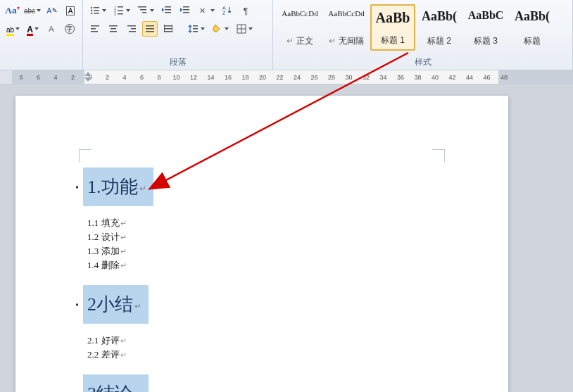 The height and width of the screenshot is (392, 573). What do you see at coordinates (346, 13) in the screenshot?
I see `style-preview: AaBbCcDd` at bounding box center [346, 13].